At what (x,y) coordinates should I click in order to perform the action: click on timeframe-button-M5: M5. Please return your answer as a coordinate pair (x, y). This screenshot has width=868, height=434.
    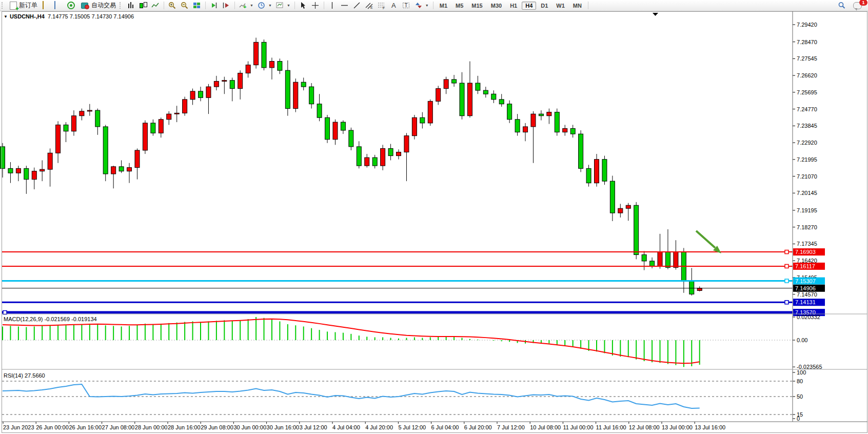
    Looking at the image, I should click on (460, 6).